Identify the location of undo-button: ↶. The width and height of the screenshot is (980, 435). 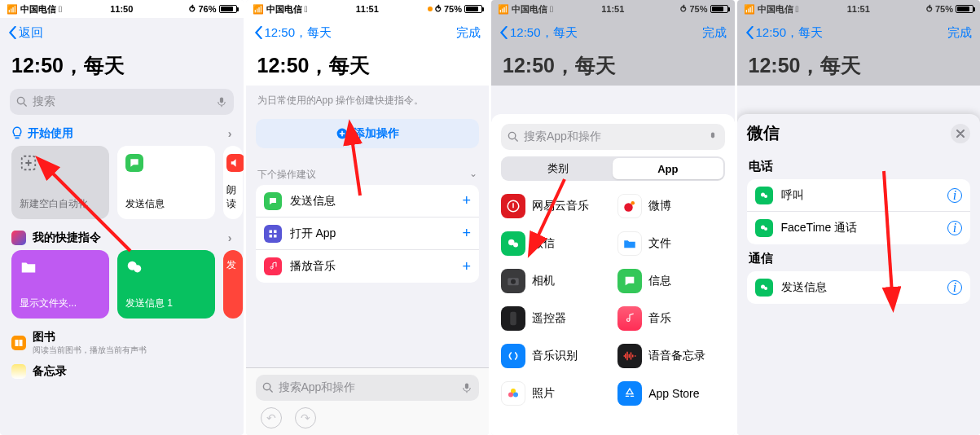
(271, 418).